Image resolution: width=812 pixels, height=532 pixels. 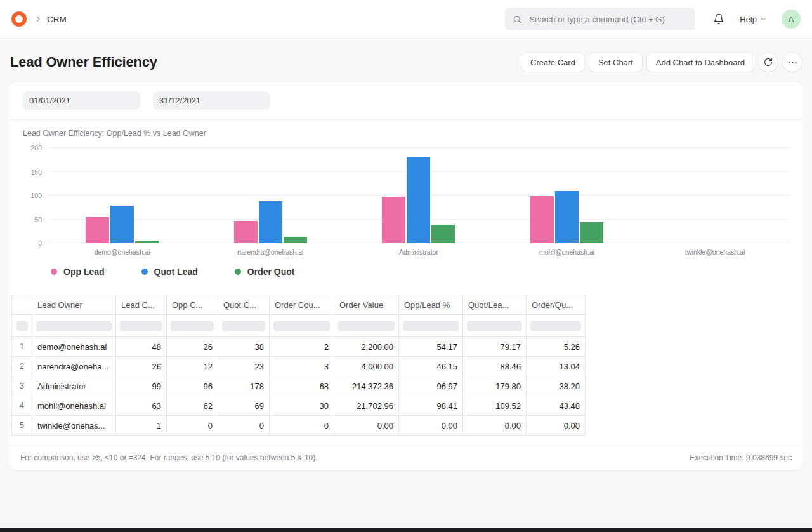 I want to click on add-chart-to-dashboard-button: Add Chart to Dashboard, so click(x=700, y=62).